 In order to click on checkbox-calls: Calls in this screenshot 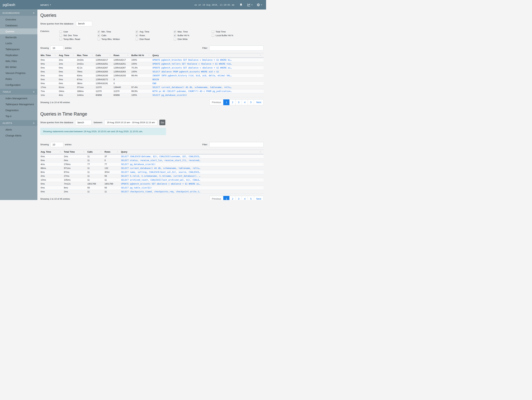, I will do `click(117, 35)`.